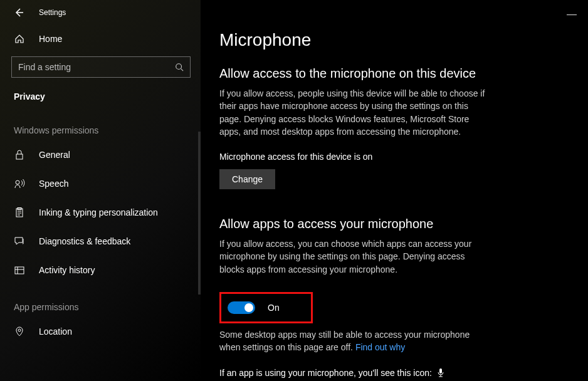 The height and width of the screenshot is (381, 588). Describe the element at coordinates (100, 124) in the screenshot. I see `group-header-windows-permissions: Windows permissions` at that location.